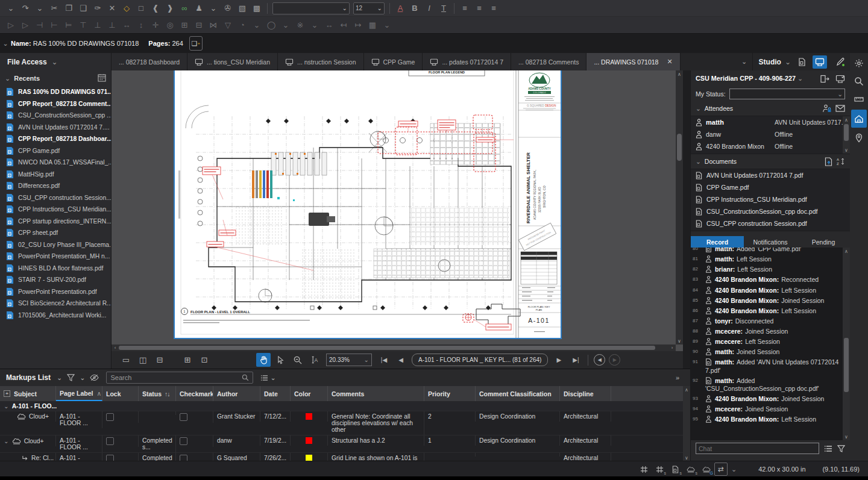 The height and width of the screenshot is (480, 868). I want to click on page-setup-icon: ⊡, so click(204, 360).